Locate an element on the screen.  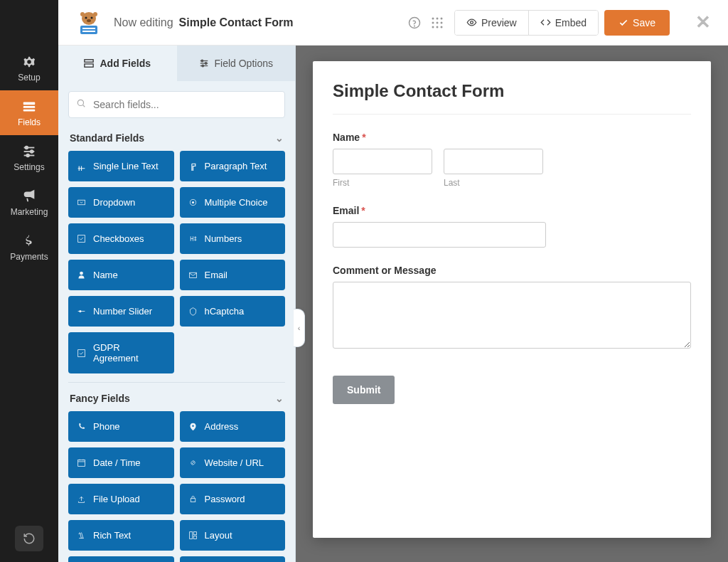
dropdown-icon is located at coordinates (81, 202).